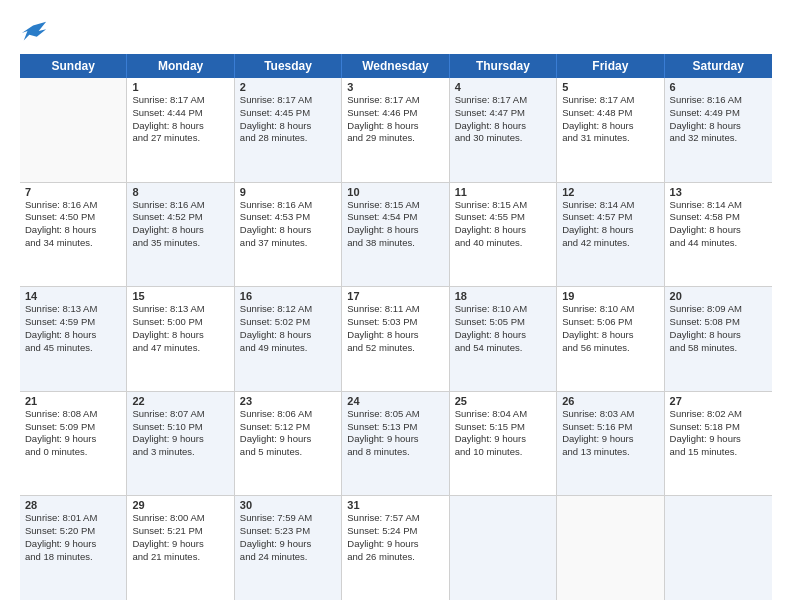 The height and width of the screenshot is (612, 792). Describe the element at coordinates (288, 235) in the screenshot. I see `calendar-day-cell: 9Sunrise: 8:16 AMSunset: 4:53 PMDaylight…` at that location.